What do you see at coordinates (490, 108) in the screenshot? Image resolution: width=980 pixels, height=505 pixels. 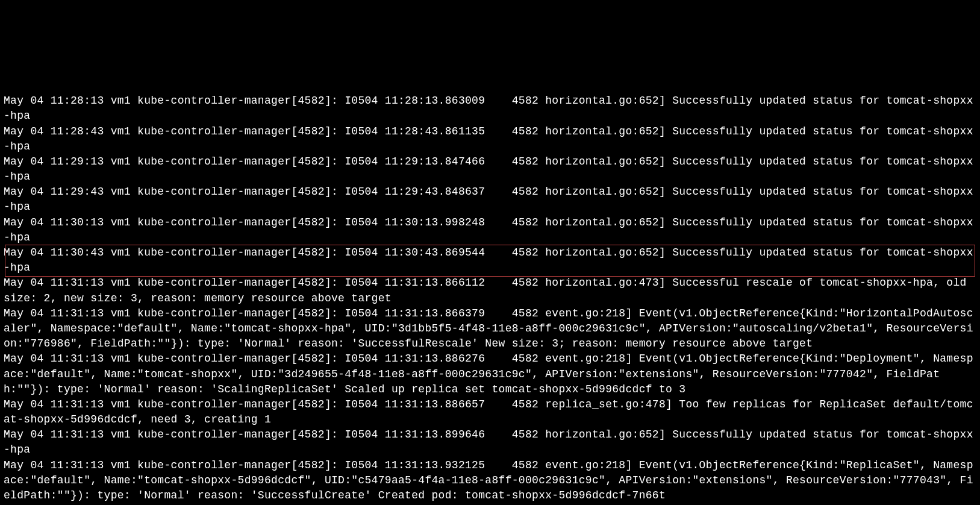 I see `log-line-0: May 04 11:28:13 vm1 kube-controller-mana…` at bounding box center [490, 108].